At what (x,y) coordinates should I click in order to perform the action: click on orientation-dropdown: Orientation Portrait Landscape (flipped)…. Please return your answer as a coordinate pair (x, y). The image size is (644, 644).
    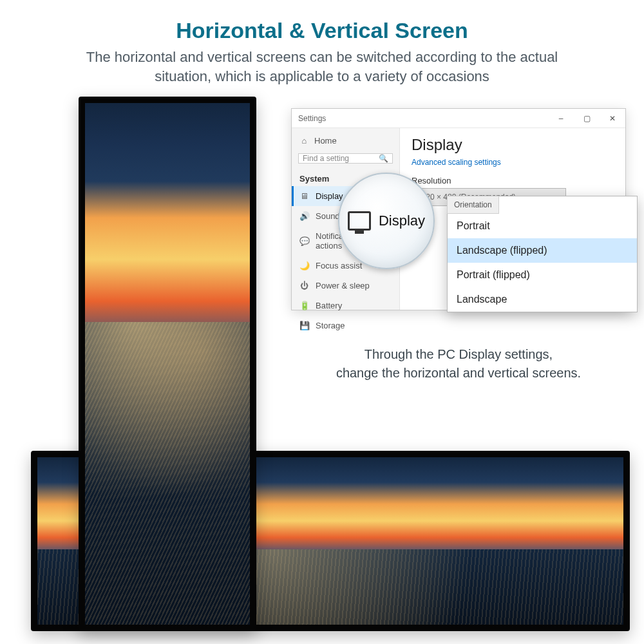
    Looking at the image, I should click on (542, 254).